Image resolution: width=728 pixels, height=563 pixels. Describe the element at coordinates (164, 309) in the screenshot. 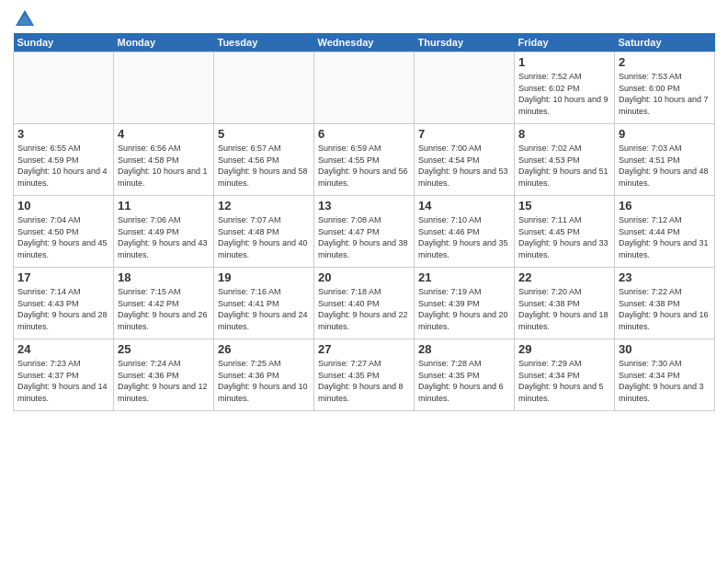

I see `day-info: Sunrise: 7:15 AM Sunset: 4:42 PM Dayligh…` at that location.